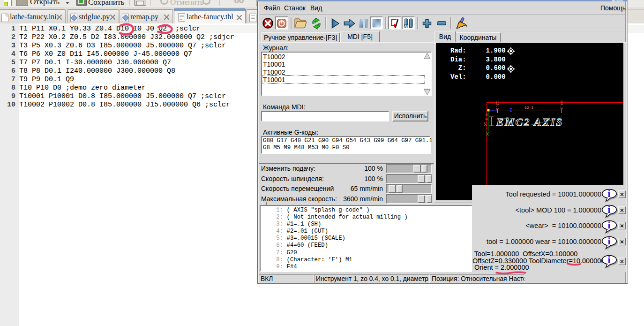 This screenshot has height=326, width=644. Describe the element at coordinates (529, 108) in the screenshot. I see `svg-text: 62 I` at that location.